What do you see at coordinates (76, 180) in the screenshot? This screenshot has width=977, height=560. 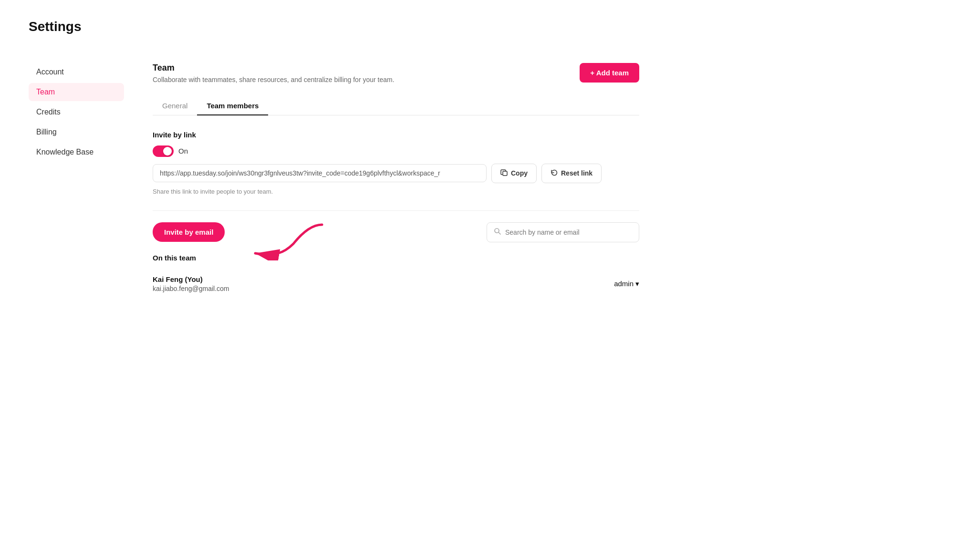 I see `sidebar: Account Team Credits Billing Knowledge B…` at bounding box center [76, 180].